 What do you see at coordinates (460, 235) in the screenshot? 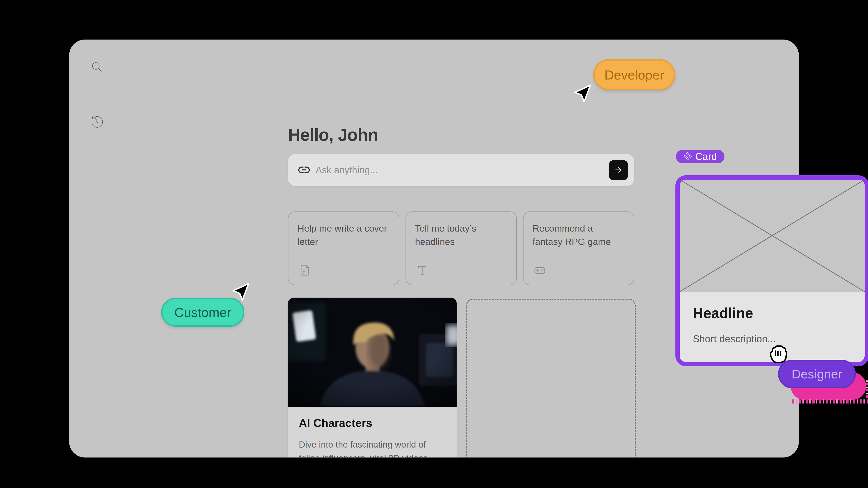
I see `suggestion-label: Tell me today’s headlines` at bounding box center [460, 235].